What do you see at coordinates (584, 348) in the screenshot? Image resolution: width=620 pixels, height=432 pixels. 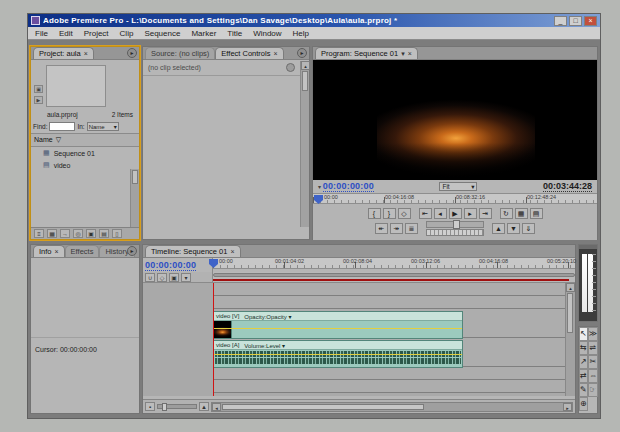 I see `ripple-edit-tool: ⇆` at bounding box center [584, 348].